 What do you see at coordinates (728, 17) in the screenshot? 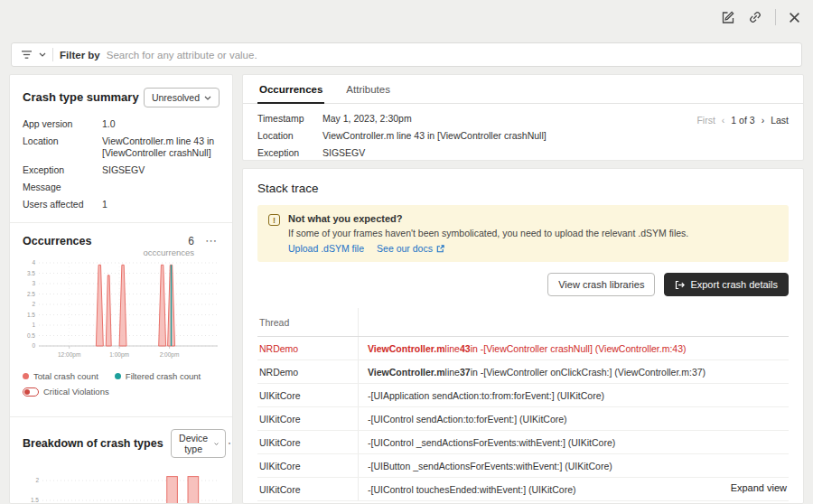
I see `annotate-icon` at bounding box center [728, 17].